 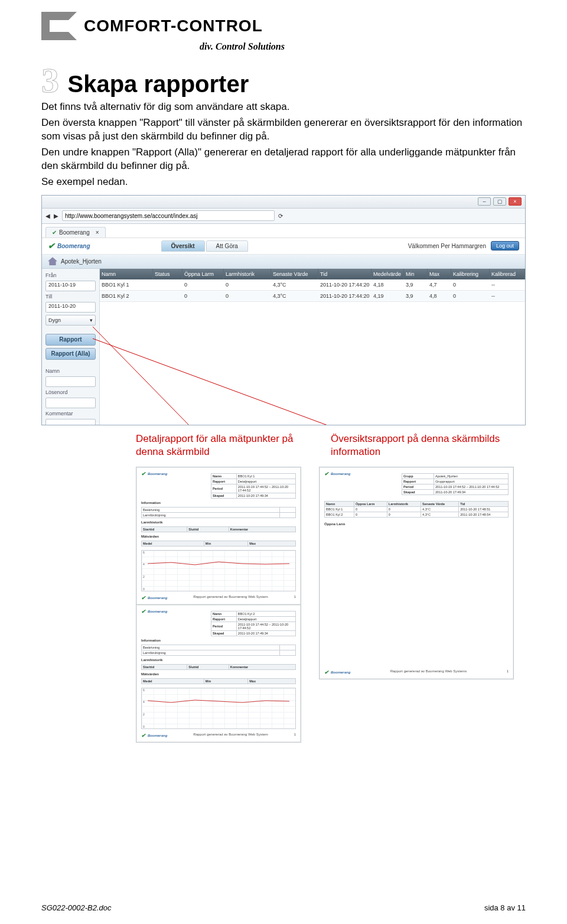 I want to click on thumb-footer: Rapport genererad av Boomerang Web Syste…, so click(x=429, y=672).